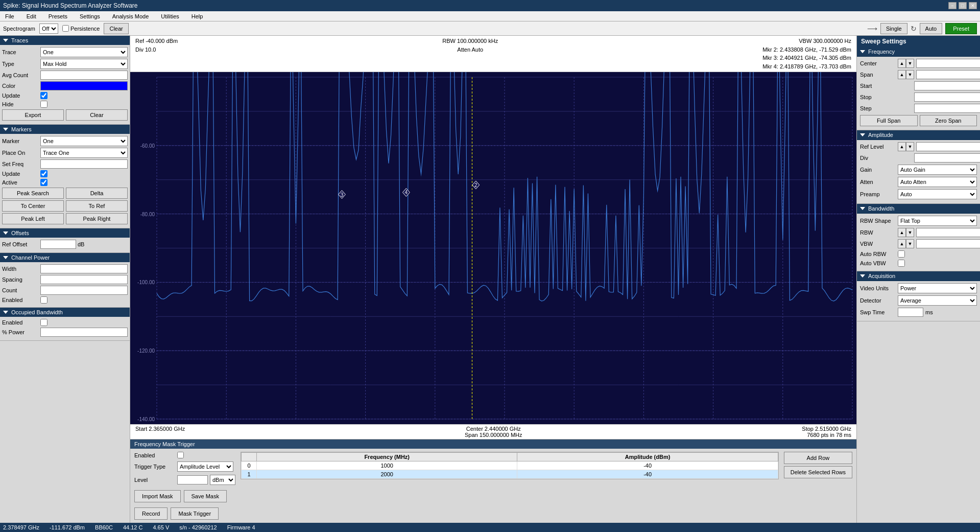  I want to click on auto-rbw-checkbox, so click(901, 254).